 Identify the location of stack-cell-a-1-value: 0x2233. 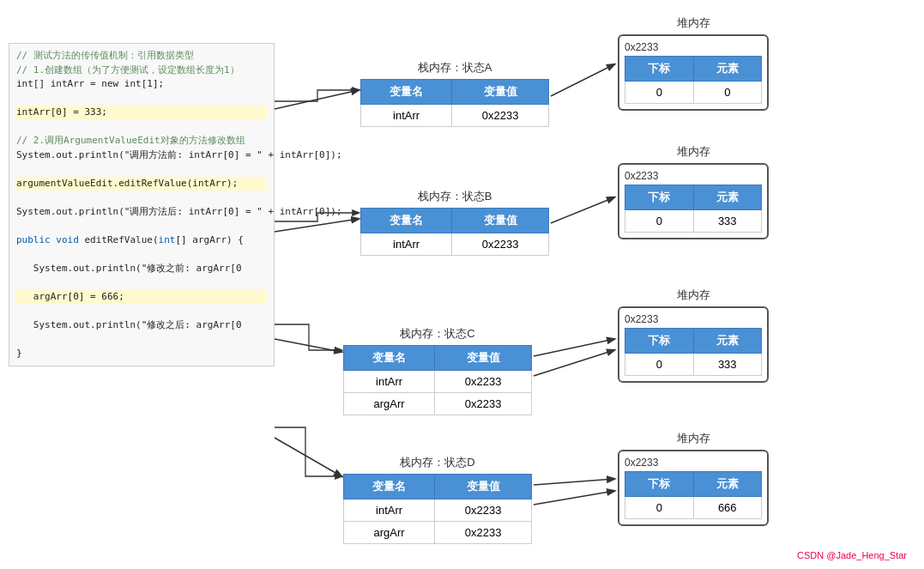
(501, 116).